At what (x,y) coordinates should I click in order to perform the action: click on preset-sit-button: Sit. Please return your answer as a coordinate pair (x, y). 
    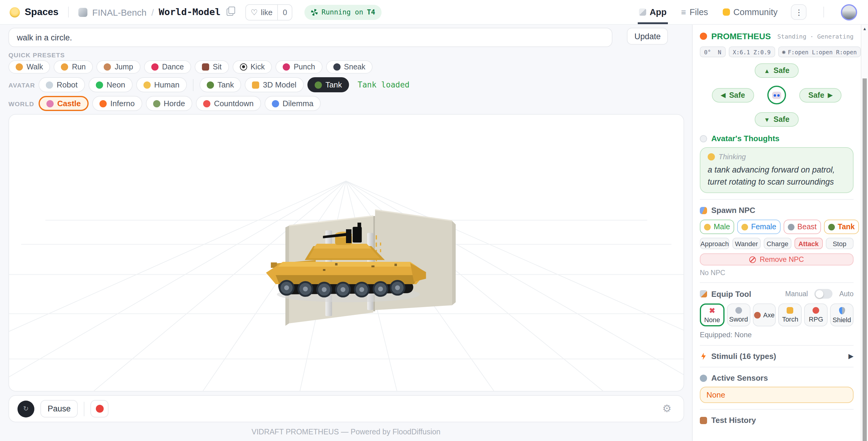
    Looking at the image, I should click on (212, 67).